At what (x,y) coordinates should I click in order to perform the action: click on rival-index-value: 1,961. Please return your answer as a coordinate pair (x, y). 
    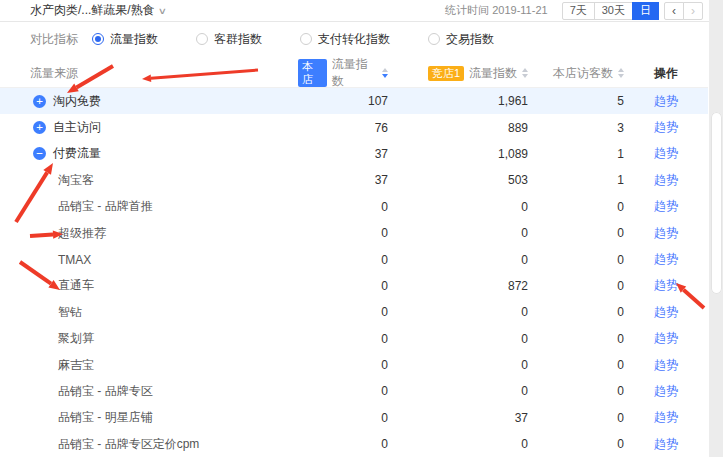
    Looking at the image, I should click on (458, 101).